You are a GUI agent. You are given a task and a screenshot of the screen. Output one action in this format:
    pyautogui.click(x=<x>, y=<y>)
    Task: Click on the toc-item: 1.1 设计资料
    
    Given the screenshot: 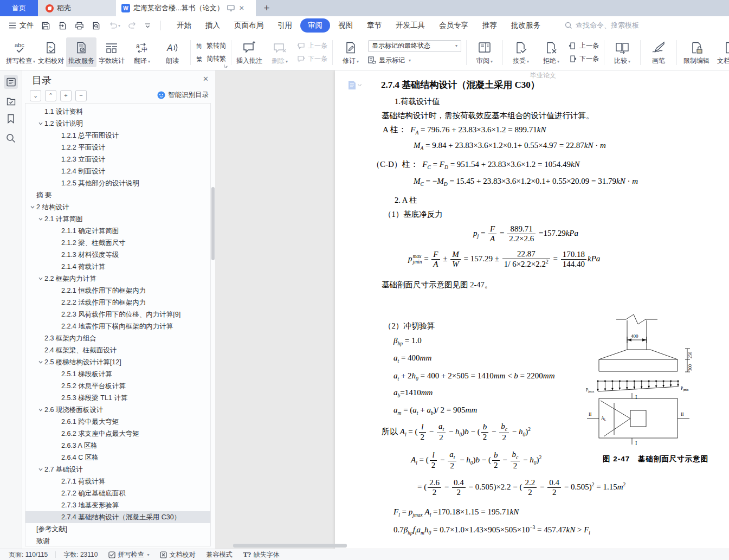 What is the action you would take?
    pyautogui.click(x=118, y=112)
    